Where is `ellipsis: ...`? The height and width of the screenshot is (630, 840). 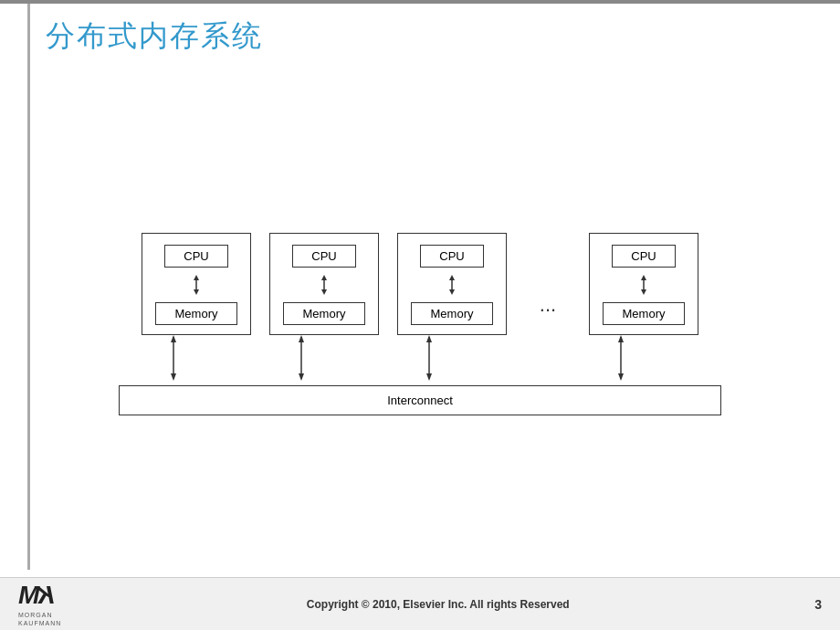 ellipsis: ... is located at coordinates (548, 314).